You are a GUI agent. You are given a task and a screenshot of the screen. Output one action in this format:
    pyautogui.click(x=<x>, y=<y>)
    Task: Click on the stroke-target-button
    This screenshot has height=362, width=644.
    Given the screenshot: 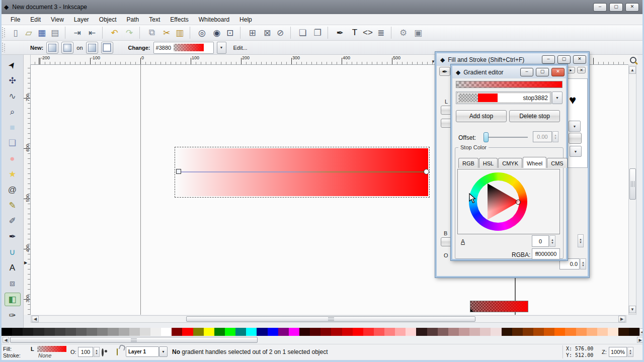 What is the action you would take?
    pyautogui.click(x=107, y=48)
    